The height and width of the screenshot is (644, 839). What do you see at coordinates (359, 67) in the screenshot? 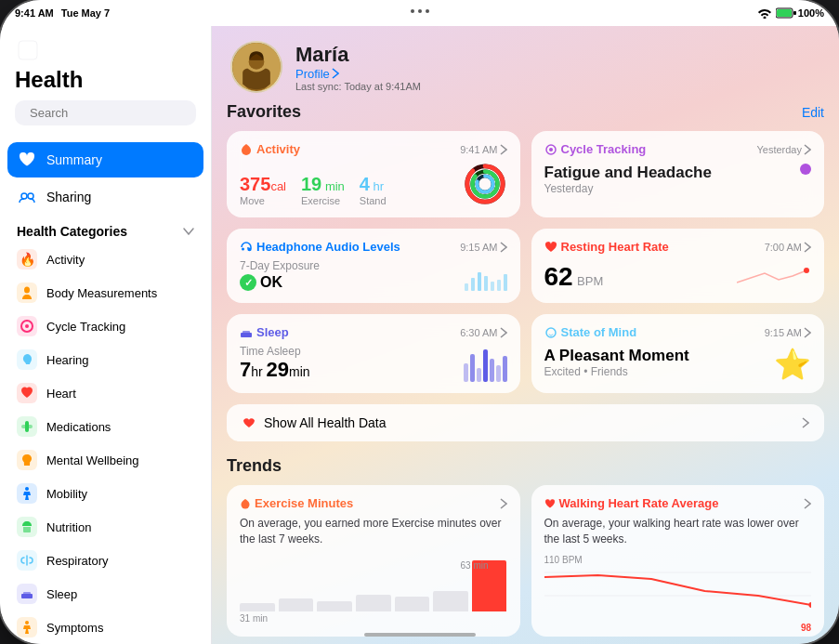
I see `profile-info: María Profile Last sync: Today at 9:41AM` at bounding box center [359, 67].